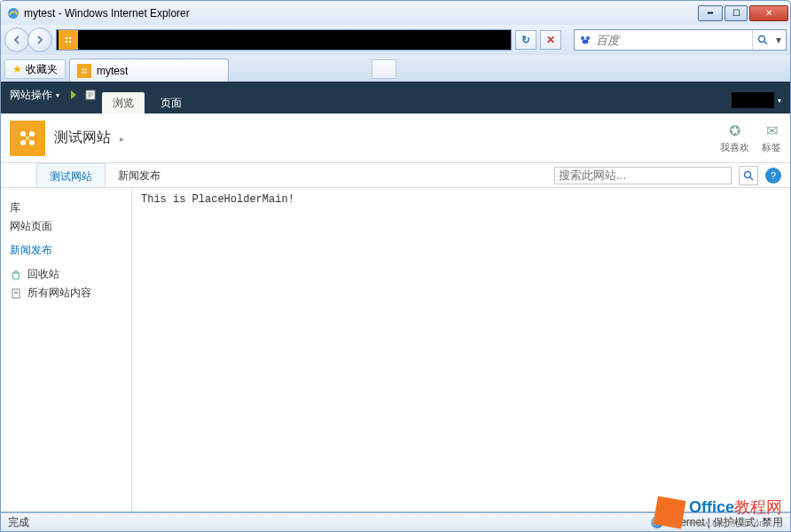 The width and height of the screenshot is (791, 532). What do you see at coordinates (123, 103) in the screenshot?
I see `ribbon-tab-browse: 浏览` at bounding box center [123, 103].